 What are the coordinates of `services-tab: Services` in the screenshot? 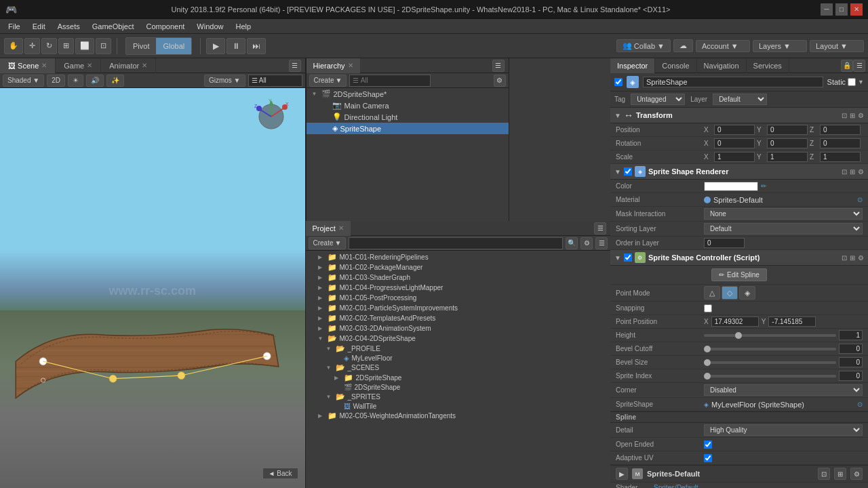 It's located at (768, 66).